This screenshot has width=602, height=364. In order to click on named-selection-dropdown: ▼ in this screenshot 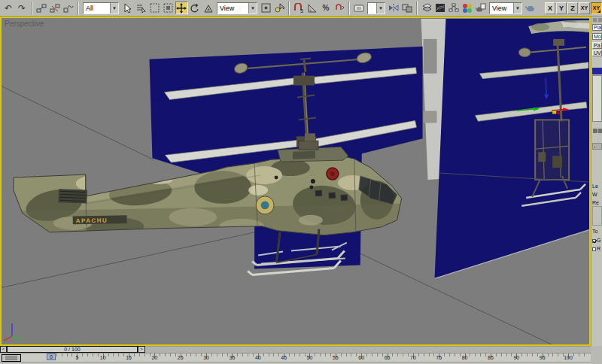, I will do `click(376, 8)`.